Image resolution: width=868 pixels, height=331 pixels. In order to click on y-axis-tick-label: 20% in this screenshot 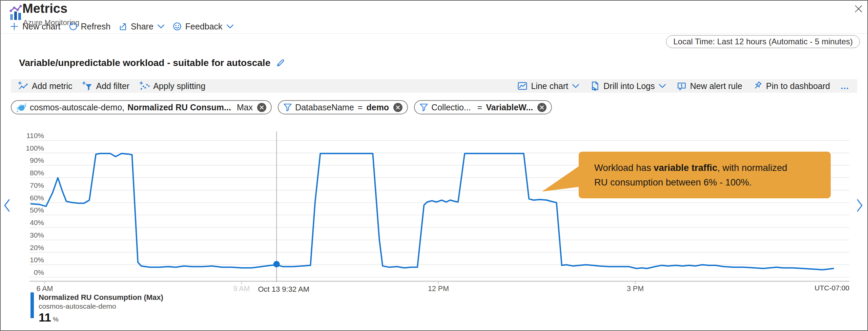, I will do `click(37, 248)`.